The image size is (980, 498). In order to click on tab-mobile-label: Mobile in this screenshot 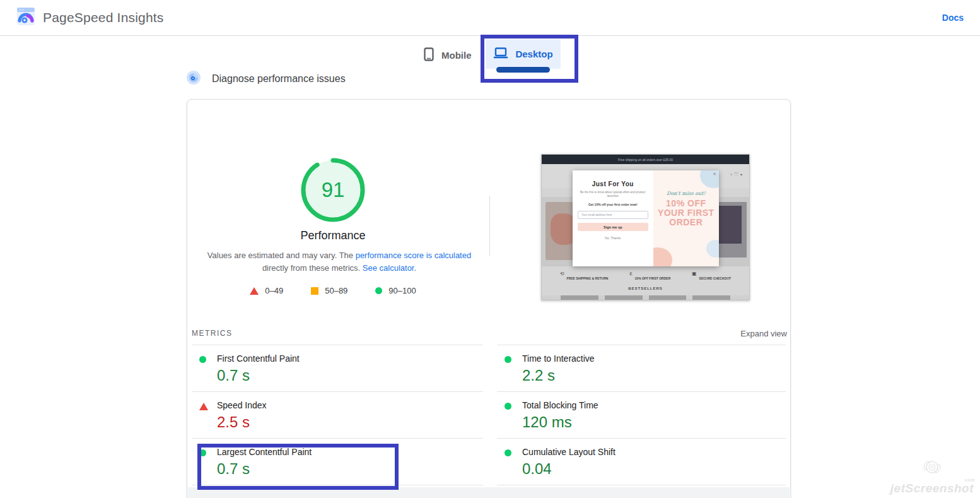, I will do `click(457, 56)`.